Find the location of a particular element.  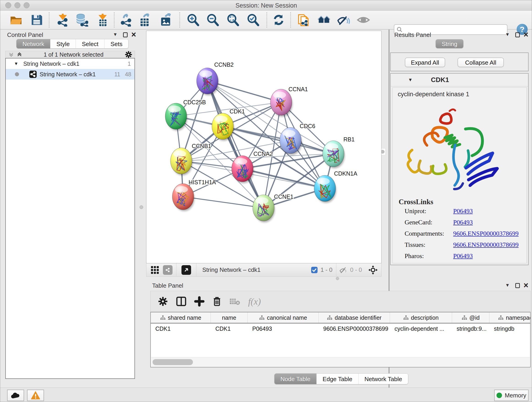

selected-checkbox-icon is located at coordinates (314, 270).